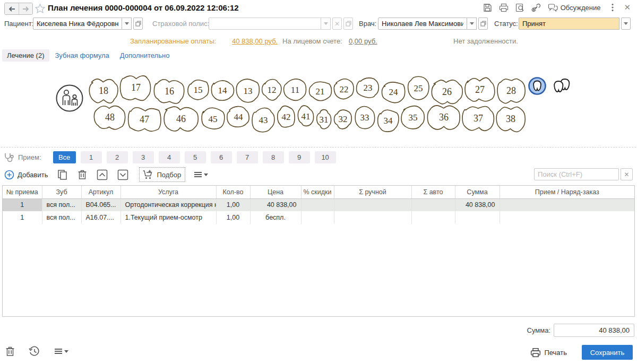  What do you see at coordinates (365, 117) in the screenshot?
I see `tooth-33: 33` at bounding box center [365, 117].